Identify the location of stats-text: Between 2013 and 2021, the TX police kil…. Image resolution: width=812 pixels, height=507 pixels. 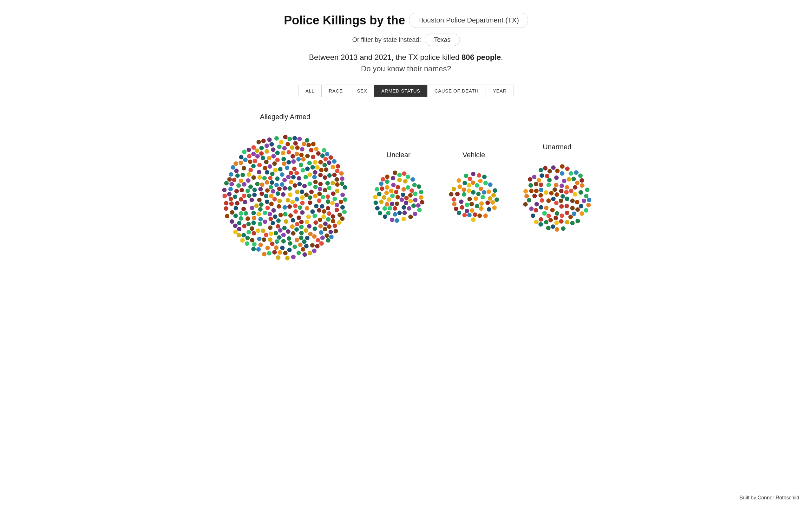
(406, 57).